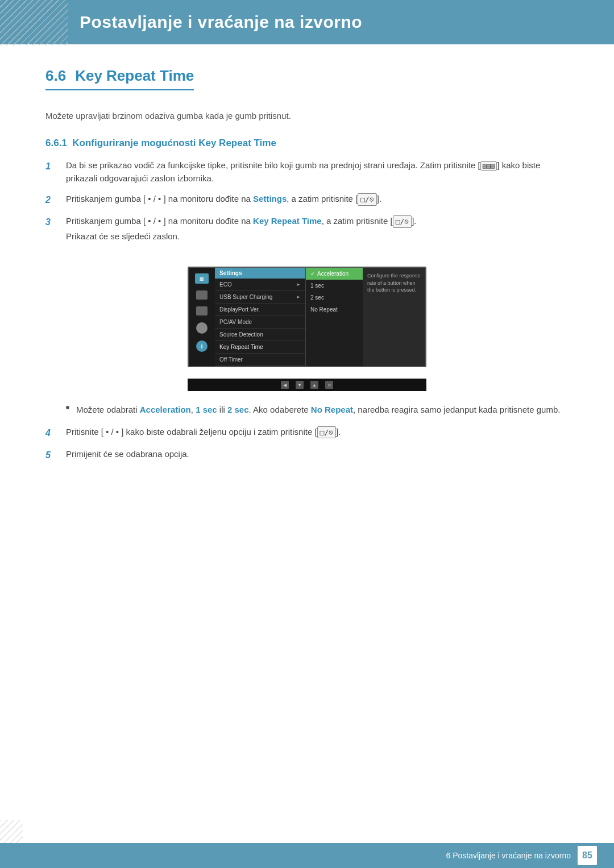 This screenshot has width=614, height=868. What do you see at coordinates (52, 166) in the screenshot?
I see `step-1-number: 1` at bounding box center [52, 166].